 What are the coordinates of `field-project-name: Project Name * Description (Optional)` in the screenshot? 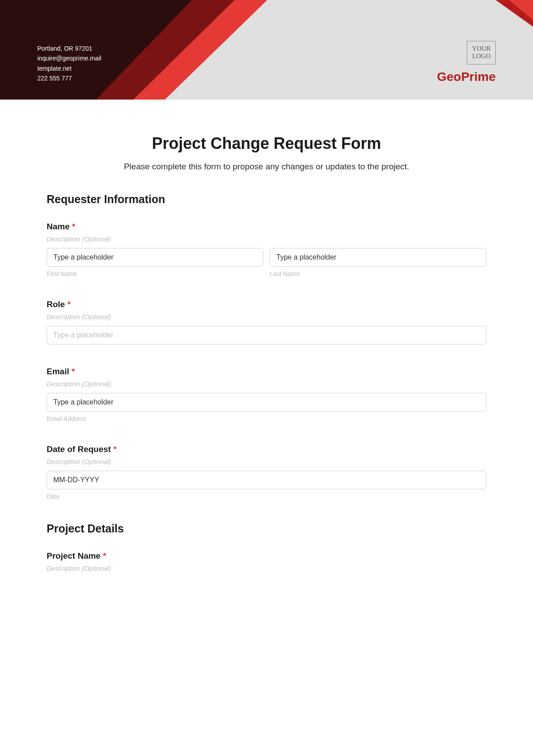 It's located at (266, 562).